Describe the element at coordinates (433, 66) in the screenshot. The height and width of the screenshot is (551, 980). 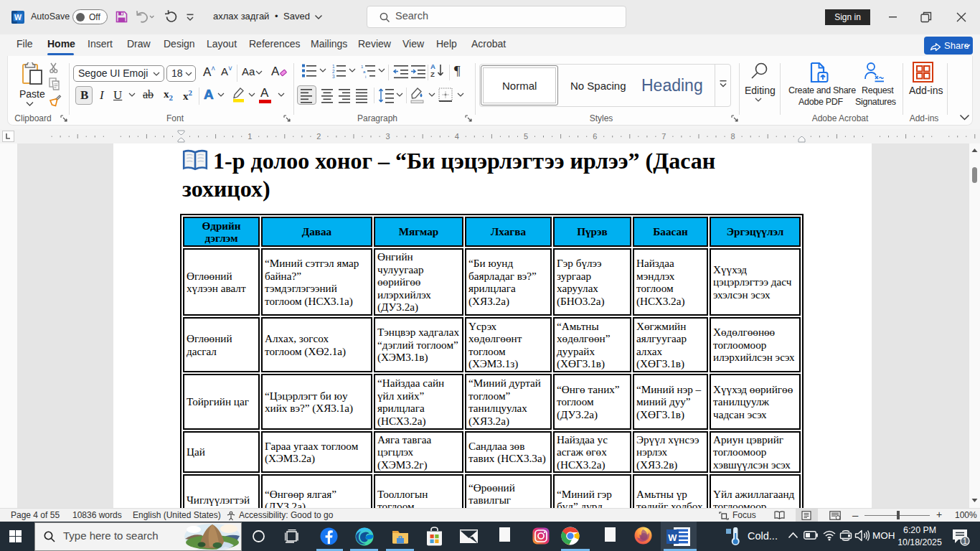
I see `svg-text: A` at that location.